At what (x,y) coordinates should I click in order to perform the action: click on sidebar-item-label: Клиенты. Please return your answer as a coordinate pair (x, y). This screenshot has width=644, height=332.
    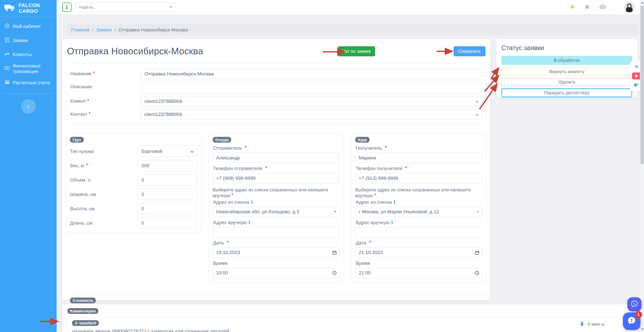
    Looking at the image, I should click on (22, 55).